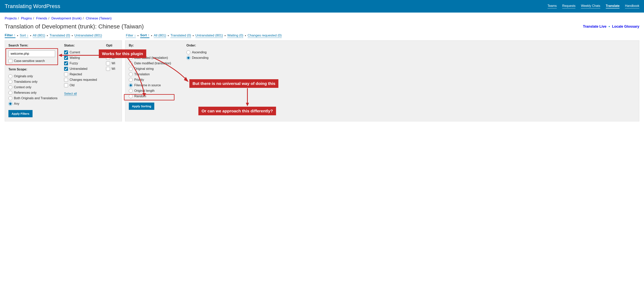 Image resolution: width=644 pixels, height=292 pixels. What do you see at coordinates (112, 46) in the screenshot?
I see `options-label: Opti` at bounding box center [112, 46].